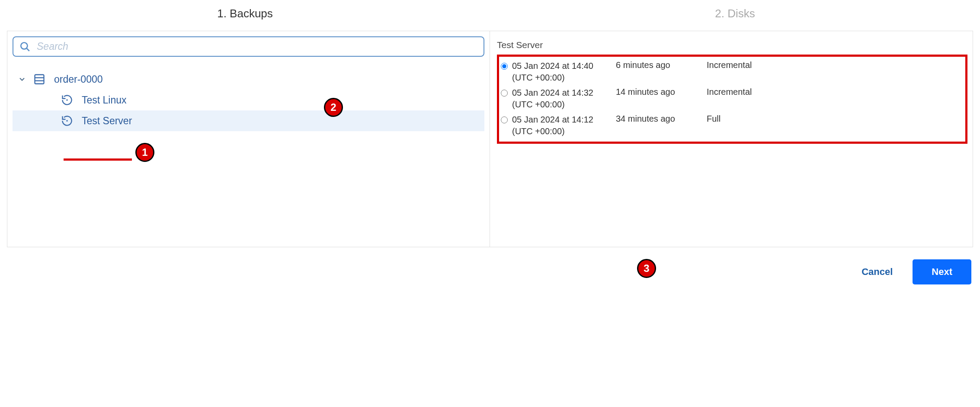 This screenshot has height=407, width=980. What do you see at coordinates (248, 79) in the screenshot?
I see `tree-node-root: order-0000` at bounding box center [248, 79].